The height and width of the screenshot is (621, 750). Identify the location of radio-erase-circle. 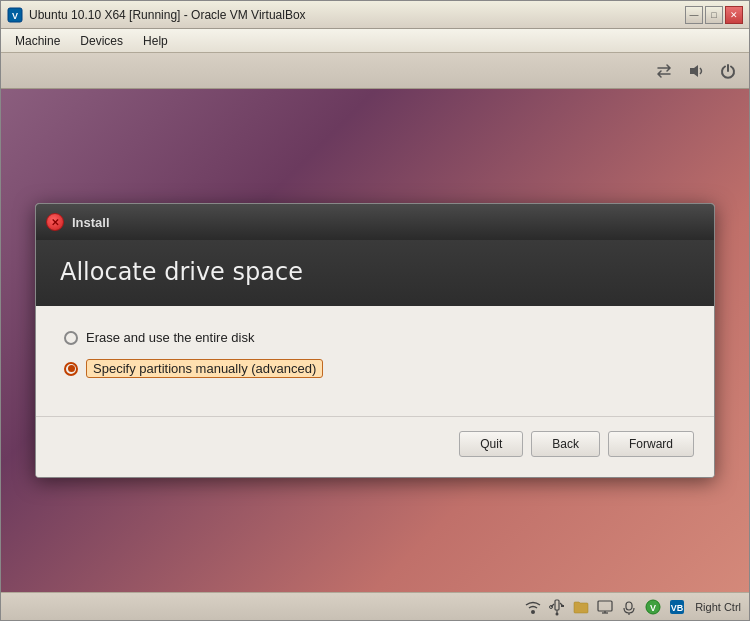
(71, 338).